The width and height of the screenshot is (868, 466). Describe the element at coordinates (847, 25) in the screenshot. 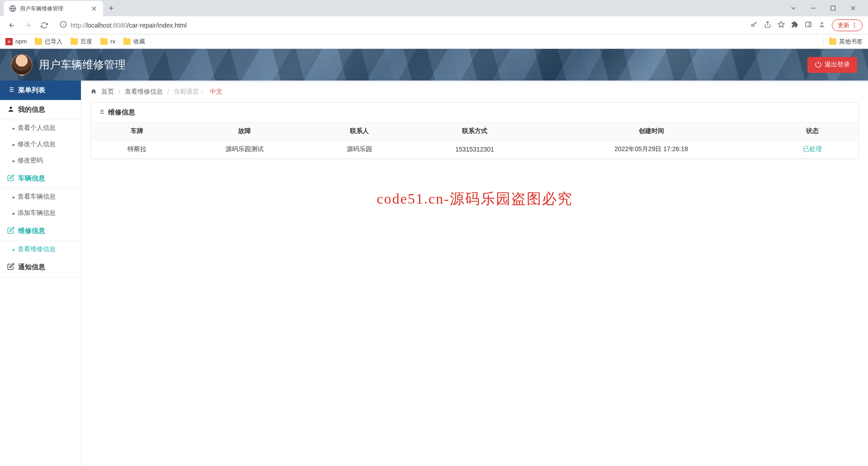

I see `update-button: 更新` at that location.